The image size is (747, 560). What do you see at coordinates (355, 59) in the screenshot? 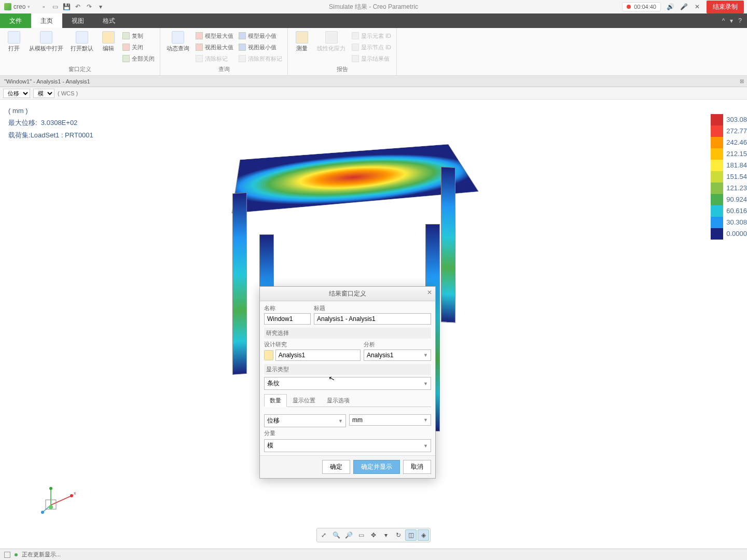
I see `result-icon` at bounding box center [355, 59].